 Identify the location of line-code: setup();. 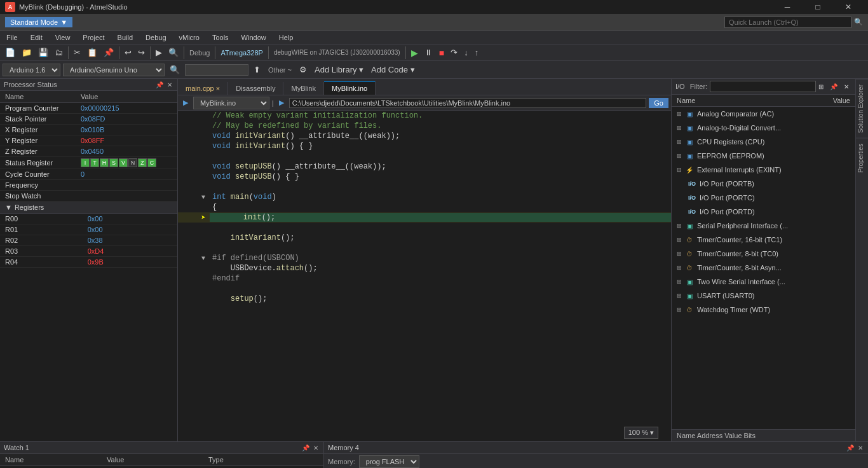
(440, 299).